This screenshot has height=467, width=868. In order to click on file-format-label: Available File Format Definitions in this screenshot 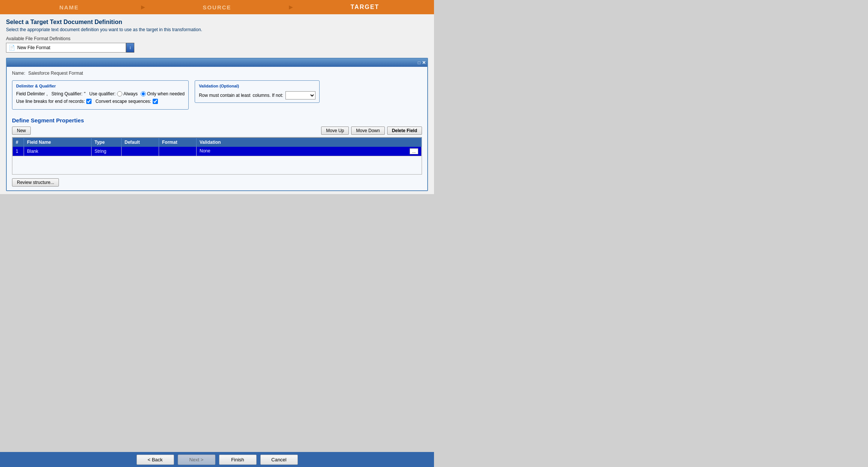, I will do `click(217, 39)`.